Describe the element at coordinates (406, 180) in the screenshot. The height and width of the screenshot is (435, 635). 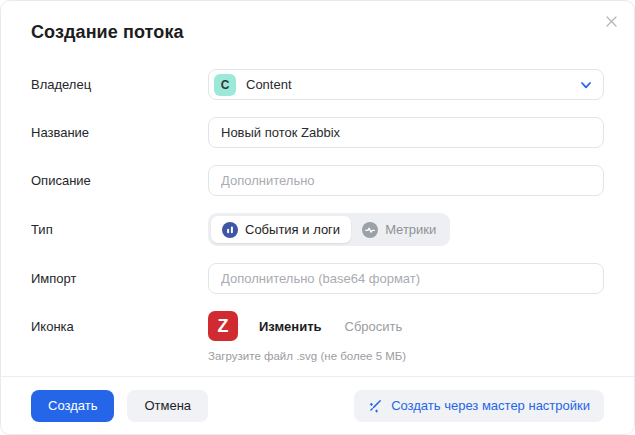
I see `description-input` at that location.